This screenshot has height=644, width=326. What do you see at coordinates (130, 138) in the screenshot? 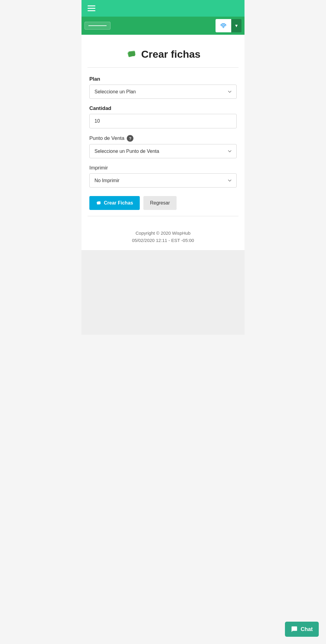
I see `help-icon: ?` at bounding box center [130, 138].